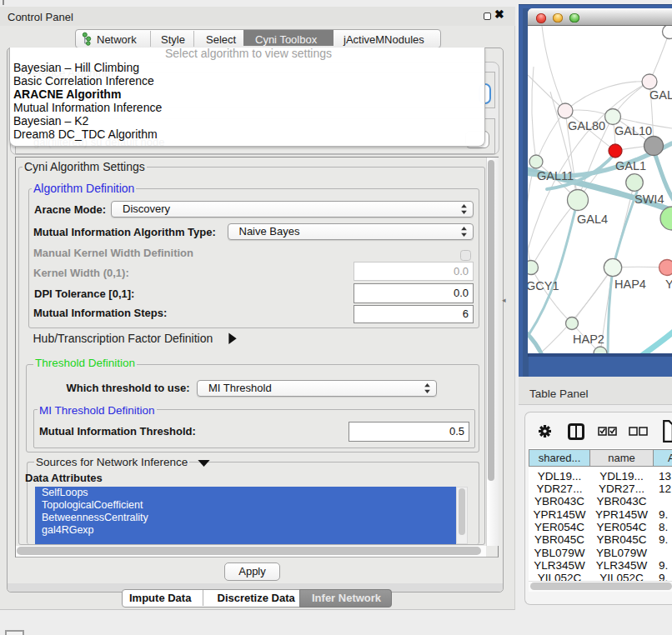 This screenshot has width=672, height=635. I want to click on svg-text: GAL, so click(660, 95).